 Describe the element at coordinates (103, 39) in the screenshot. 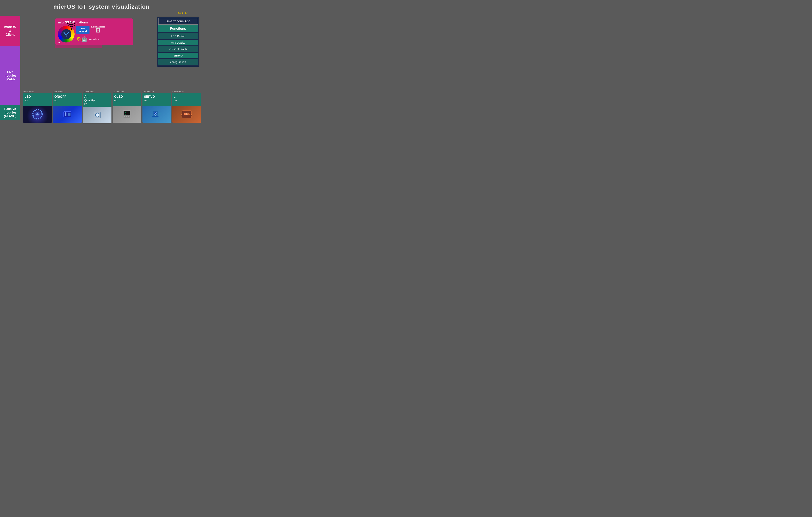

I see `automation-row: ⚙🤖 automation` at that location.